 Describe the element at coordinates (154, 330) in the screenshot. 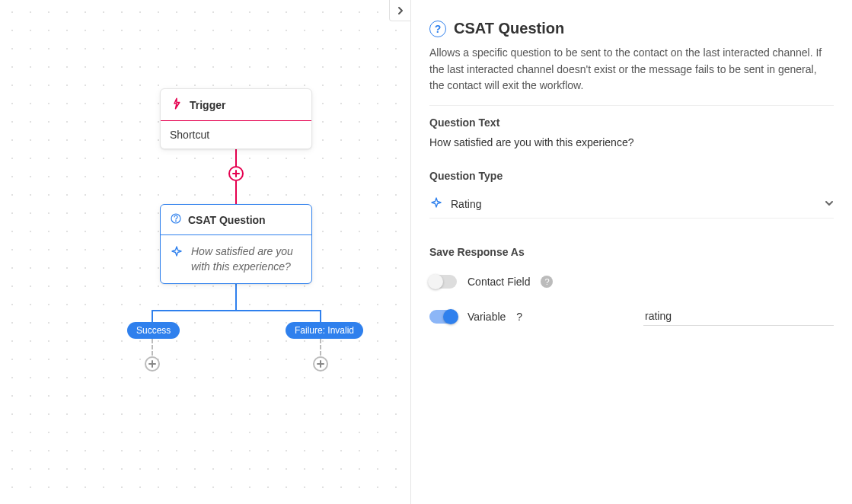

I see `branch-success: Success` at that location.